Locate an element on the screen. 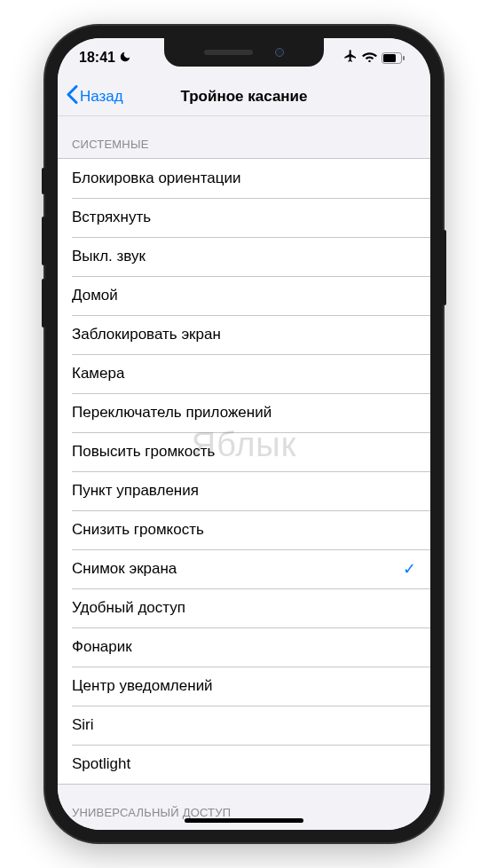  item-label: Домой is located at coordinates (95, 296).